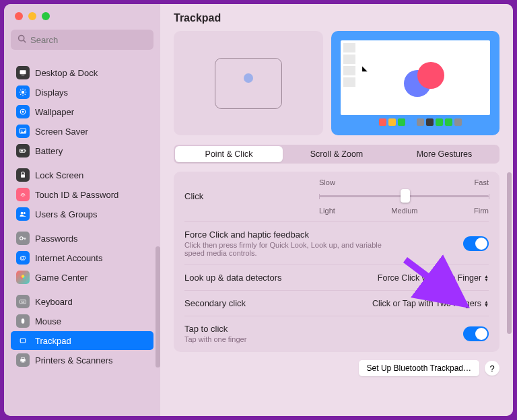  What do you see at coordinates (292, 339) in the screenshot?
I see `tap-sub: Tap with one finger` at bounding box center [292, 339].